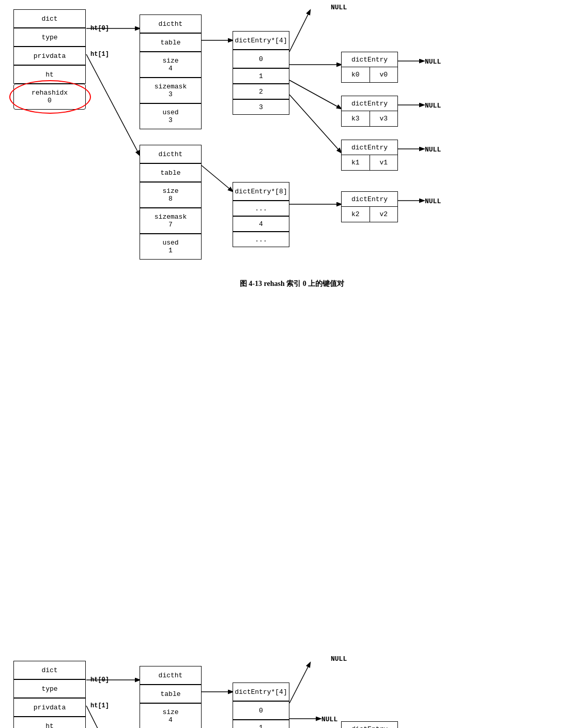  I want to click on d1-ht0-dictht: dictht, so click(171, 24).